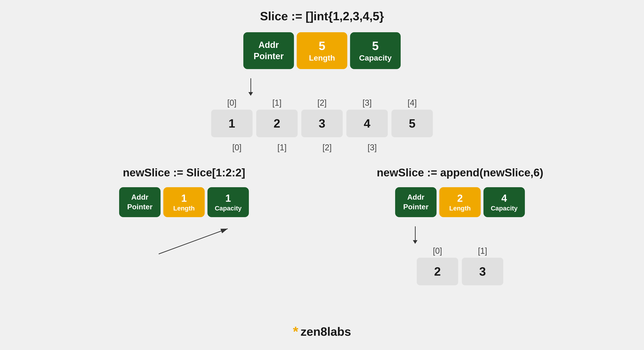  What do you see at coordinates (322, 331) in the screenshot?
I see `footer: * zen8labs` at bounding box center [322, 331].